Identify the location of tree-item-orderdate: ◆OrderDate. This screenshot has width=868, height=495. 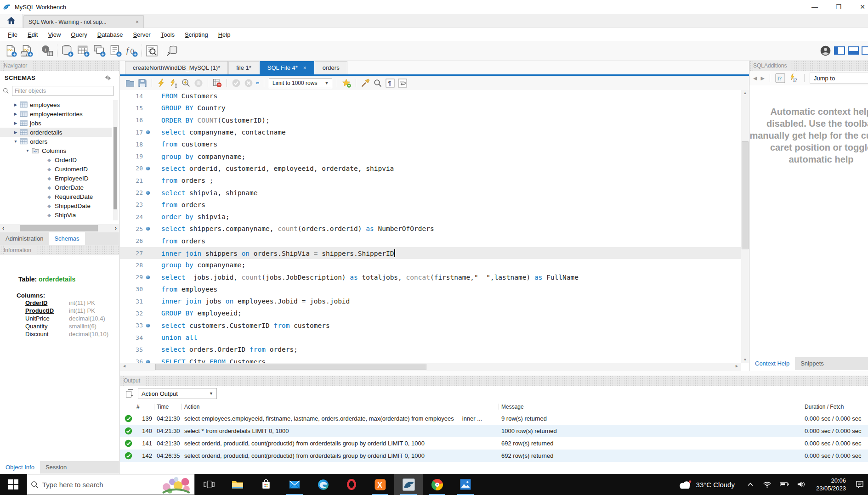
(56, 187).